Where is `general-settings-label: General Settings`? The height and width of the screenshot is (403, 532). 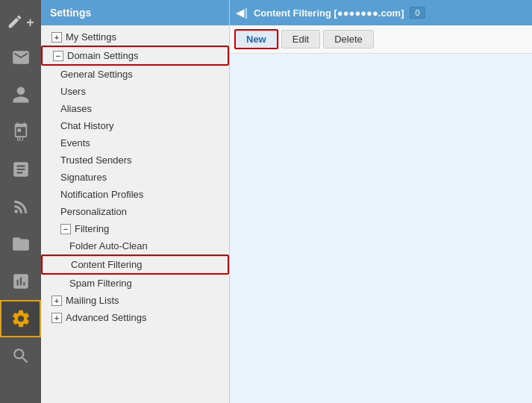
general-settings-label: General Settings is located at coordinates (97, 75).